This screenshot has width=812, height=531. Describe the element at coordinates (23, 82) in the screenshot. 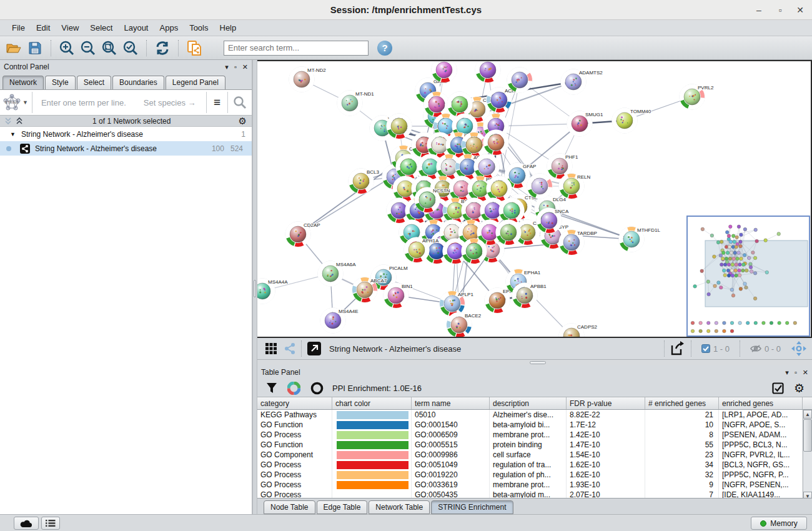

I see `tab-network: Network` at that location.